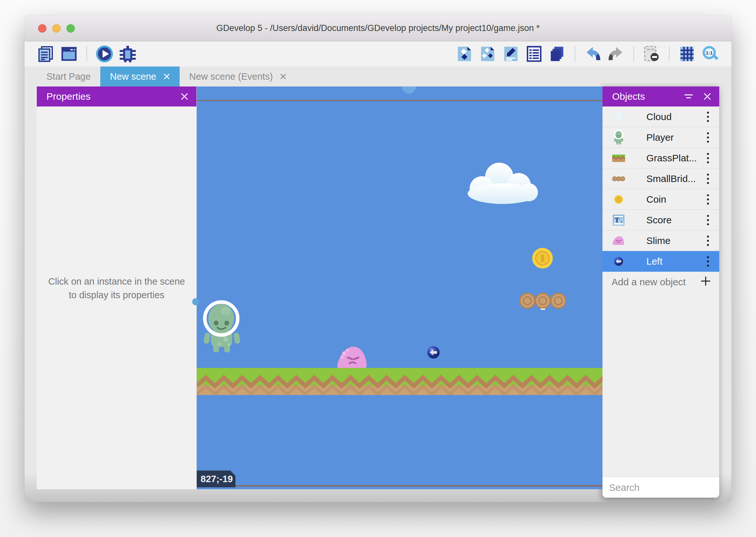 This screenshot has height=537, width=756. Describe the element at coordinates (399, 382) in the screenshot. I see `grass-platform-sprite` at that location.